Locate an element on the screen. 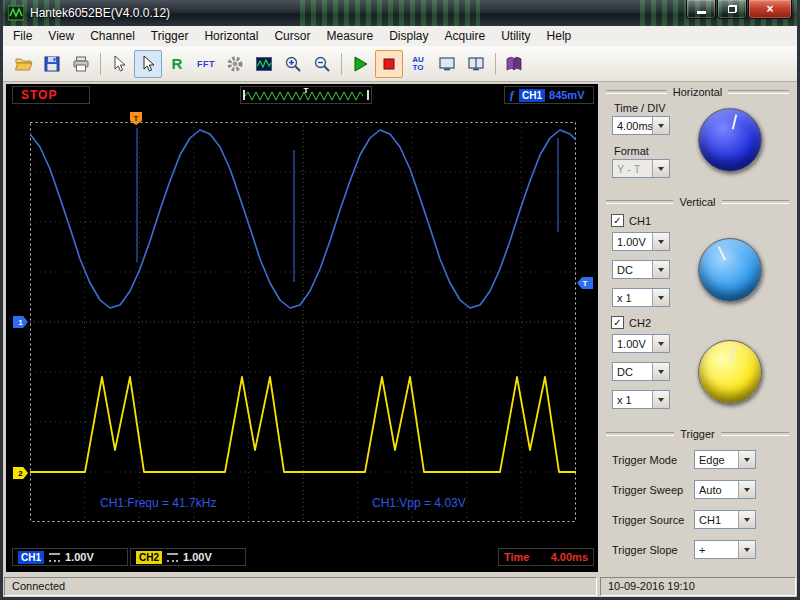  printer-icon is located at coordinates (81, 64).